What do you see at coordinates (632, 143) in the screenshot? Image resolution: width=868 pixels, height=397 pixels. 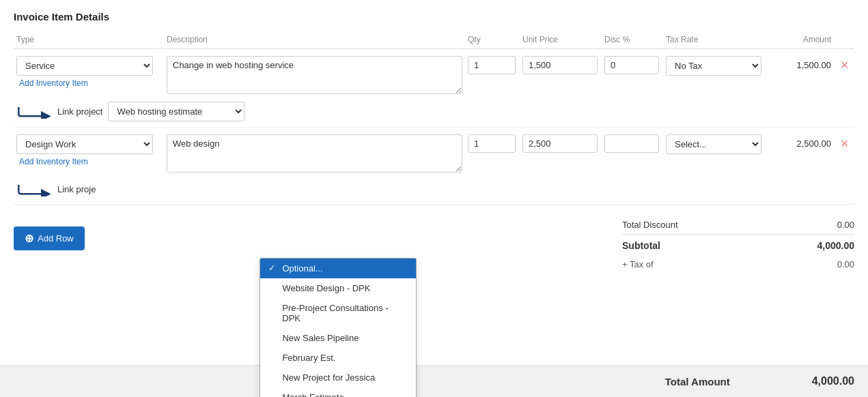 I see `row2-disc-cell` at bounding box center [632, 143].